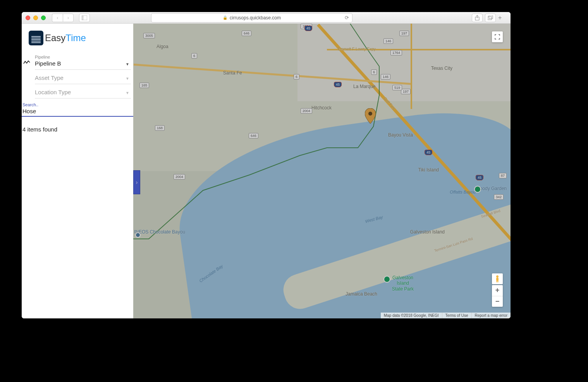  What do you see at coordinates (361, 294) in the screenshot?
I see `label-jamaica-beach: Jamaica Beach` at bounding box center [361, 294].